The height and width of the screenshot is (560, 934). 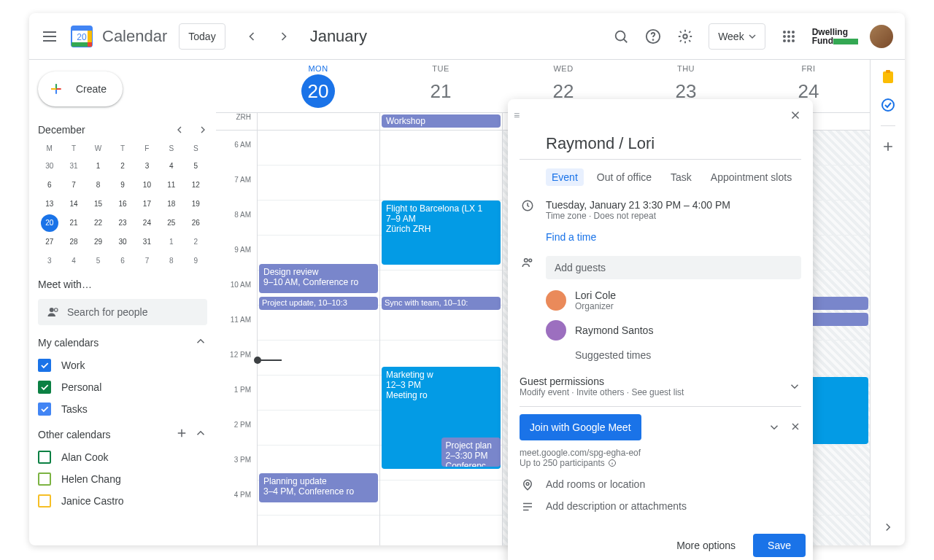 What do you see at coordinates (127, 501) in the screenshot?
I see `calendar-item: Janice Castro` at bounding box center [127, 501].